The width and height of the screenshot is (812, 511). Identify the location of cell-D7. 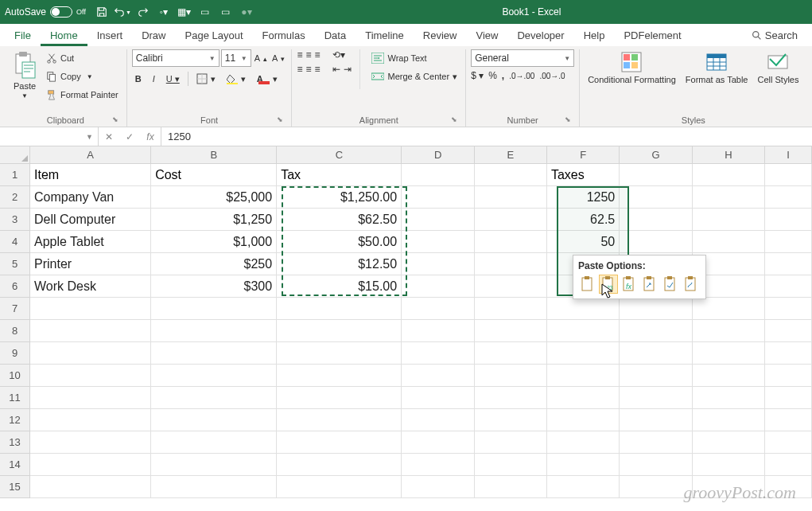
(437, 309).